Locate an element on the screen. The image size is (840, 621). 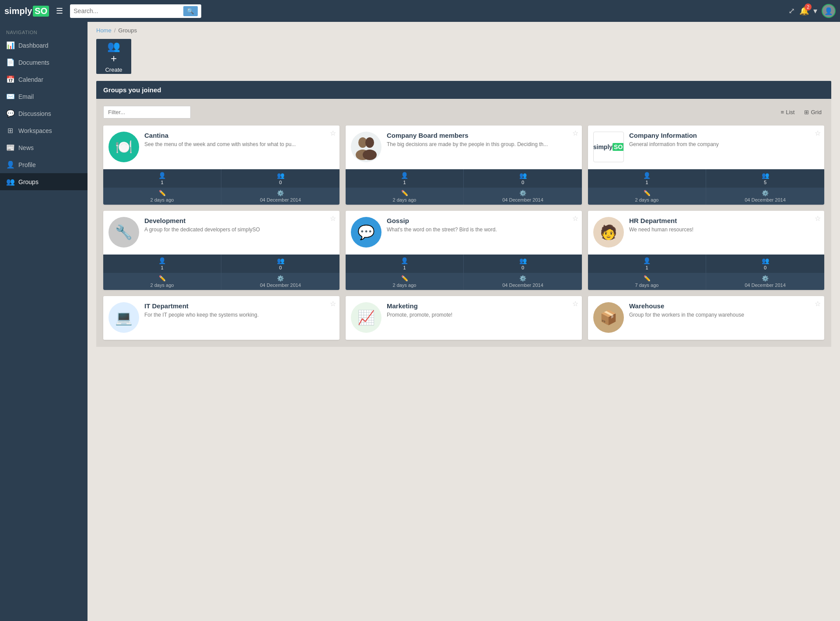
star-icon-gossip: ☆ is located at coordinates (575, 219).